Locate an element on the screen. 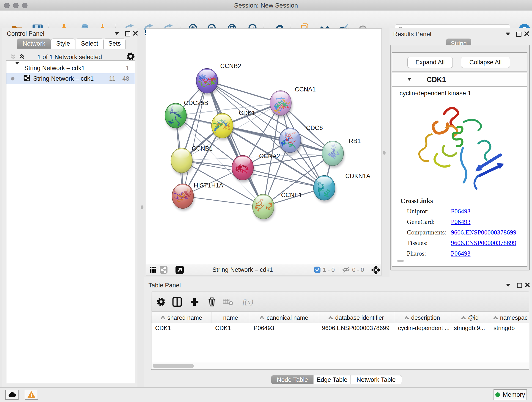 This screenshot has width=532, height=402. tab-node-table: Node Table is located at coordinates (292, 380).